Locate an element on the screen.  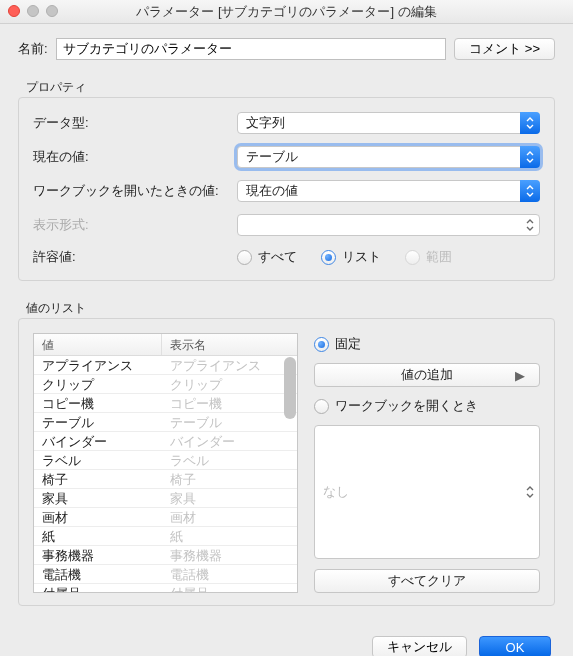
current-label: 現在の値: is located at coordinates (131, 157).